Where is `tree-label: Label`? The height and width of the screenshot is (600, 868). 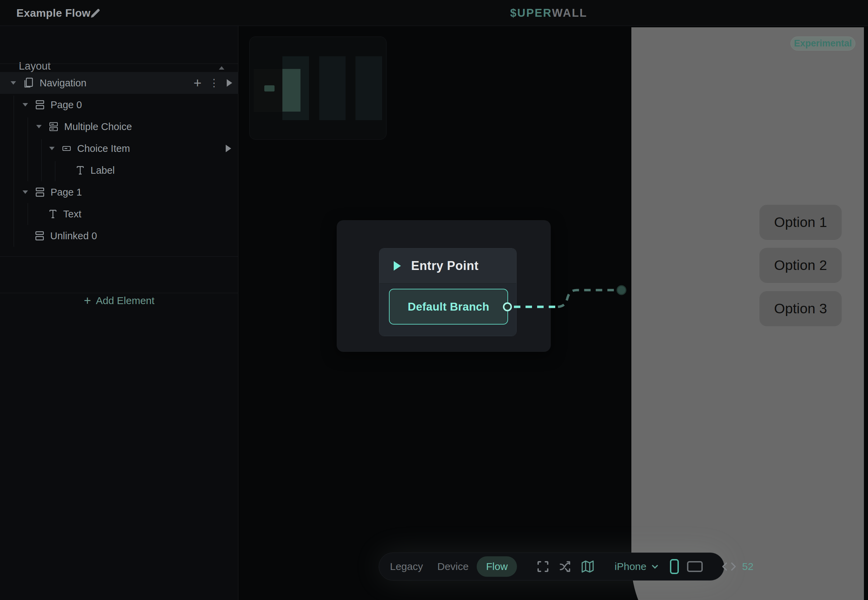
tree-label: Label is located at coordinates (103, 170).